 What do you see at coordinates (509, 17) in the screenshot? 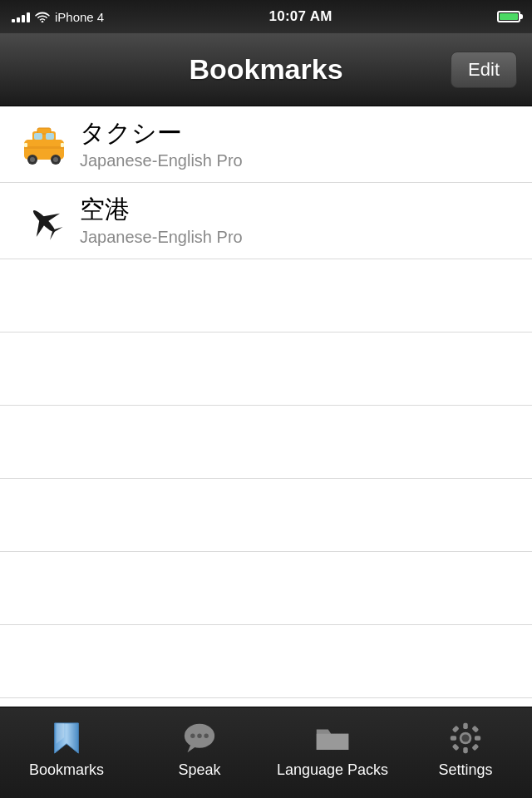
I see `battery-icon` at bounding box center [509, 17].